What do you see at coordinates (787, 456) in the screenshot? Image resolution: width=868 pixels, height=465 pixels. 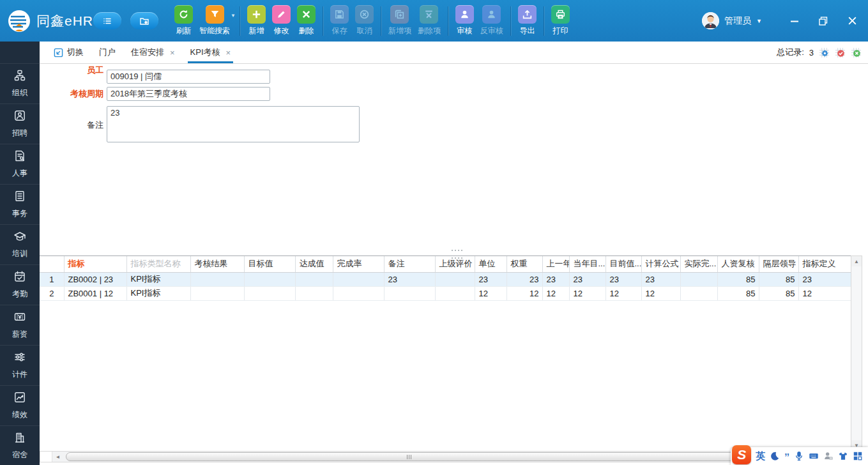 I see `punct-icon: ’’` at bounding box center [787, 456].